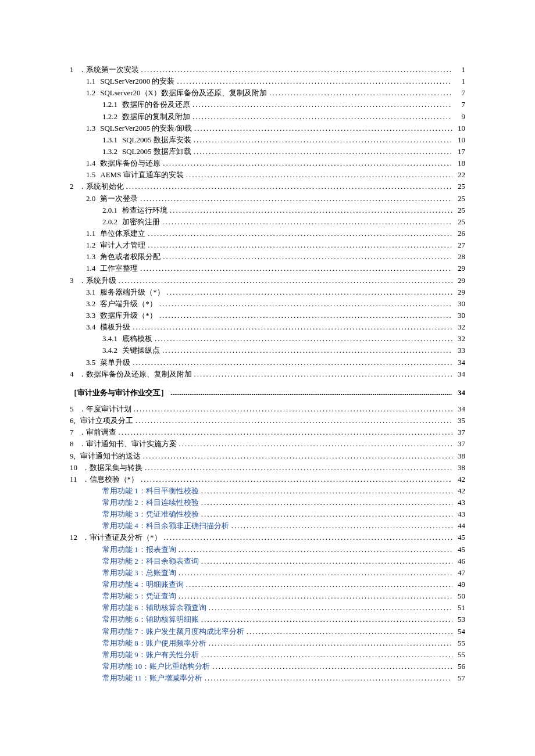 This screenshot has height=756, width=535. What do you see at coordinates (93, 175) in the screenshot?
I see `toc-number: 1.5` at bounding box center [93, 175].